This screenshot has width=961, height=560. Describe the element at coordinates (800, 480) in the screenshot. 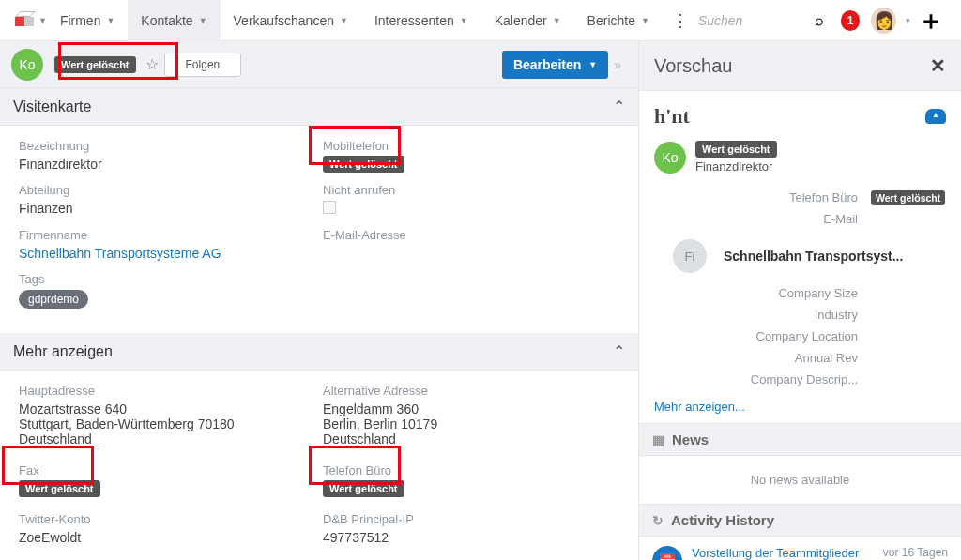

I see `news-empty: No news available` at that location.